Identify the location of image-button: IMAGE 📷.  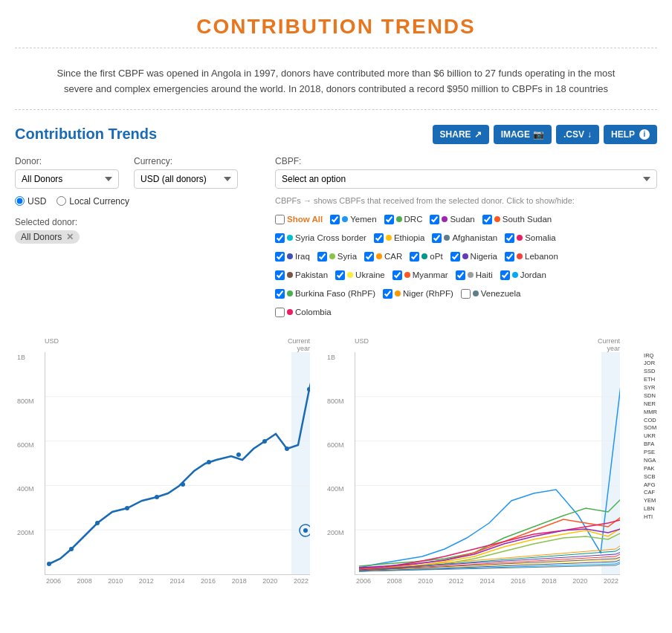
(523, 134).